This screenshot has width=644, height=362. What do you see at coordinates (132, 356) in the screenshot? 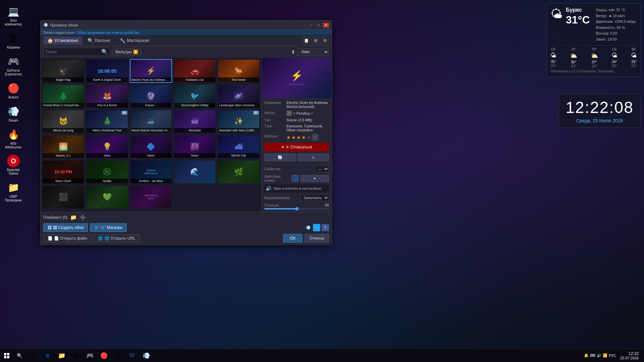
I see `taskbar-icon-word: W` at bounding box center [132, 356].